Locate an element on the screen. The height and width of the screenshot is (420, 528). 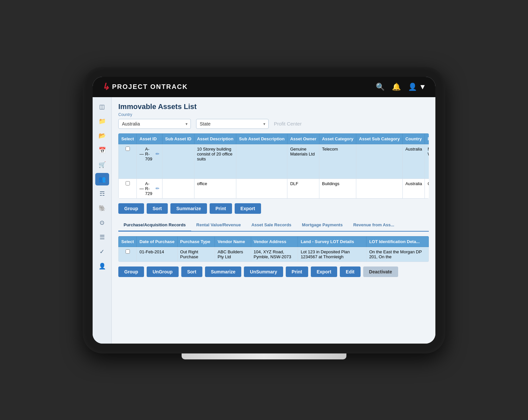
sub-table-body: 01-Feb-2014 Out Right Purchase ABC Build… is located at coordinates (274, 254).